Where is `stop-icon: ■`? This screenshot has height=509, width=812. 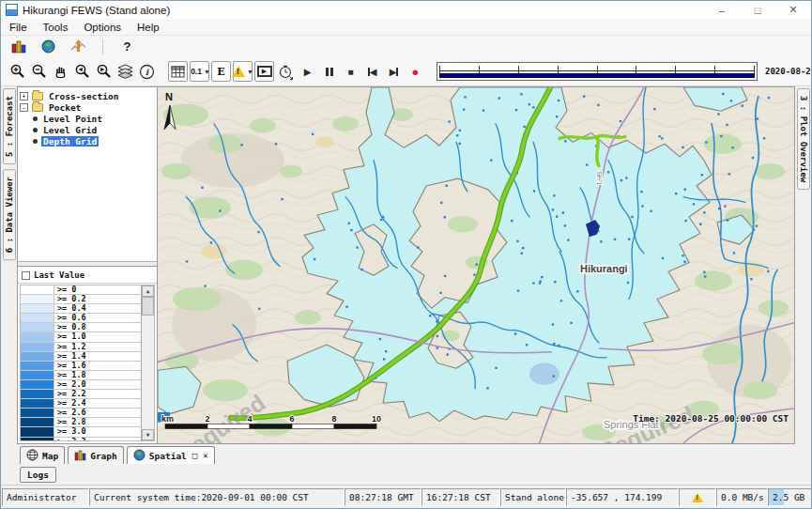 stop-icon: ■ is located at coordinates (351, 71).